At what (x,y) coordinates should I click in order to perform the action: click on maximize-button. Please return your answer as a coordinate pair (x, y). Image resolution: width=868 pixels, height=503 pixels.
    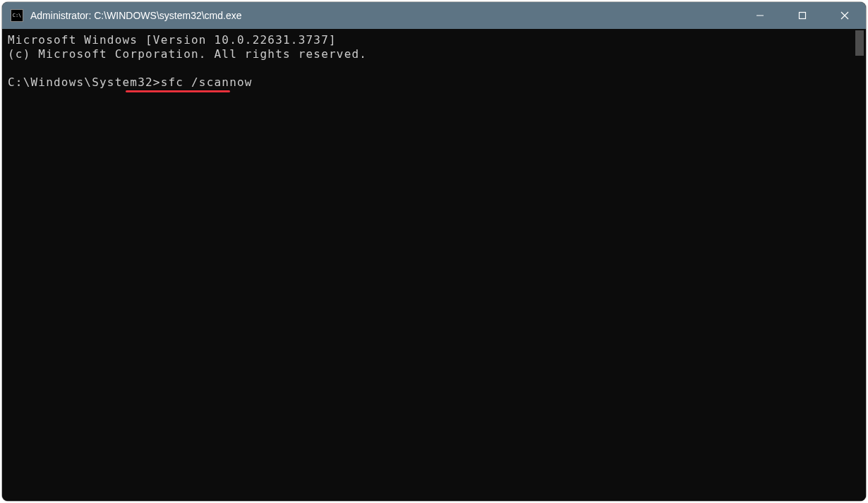
    Looking at the image, I should click on (802, 16).